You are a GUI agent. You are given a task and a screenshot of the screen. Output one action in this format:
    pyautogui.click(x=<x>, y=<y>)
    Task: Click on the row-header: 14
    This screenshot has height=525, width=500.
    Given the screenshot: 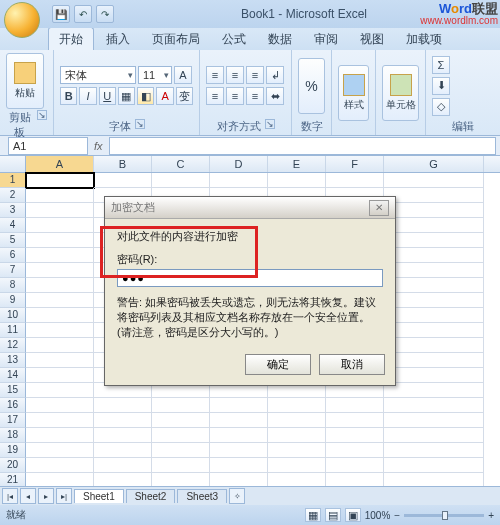 What is the action you would take?
    pyautogui.click(x=13, y=376)
    